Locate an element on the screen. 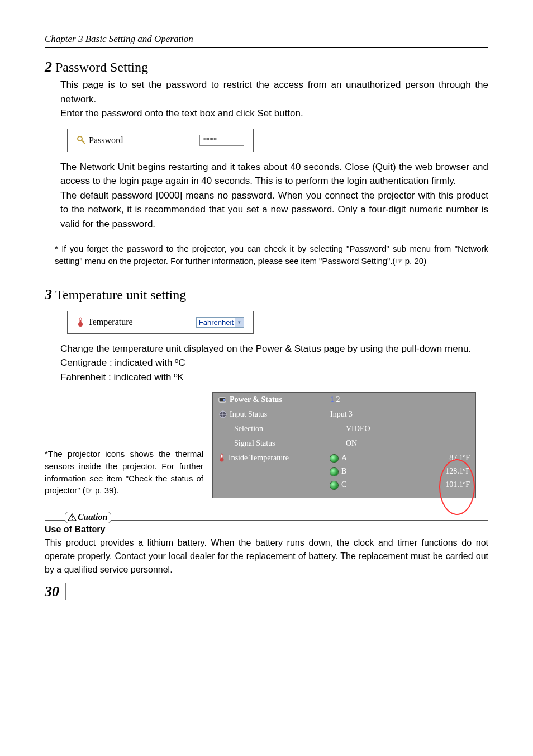 This screenshot has width=533, height=756. password-label: Password is located at coordinates (99, 140).